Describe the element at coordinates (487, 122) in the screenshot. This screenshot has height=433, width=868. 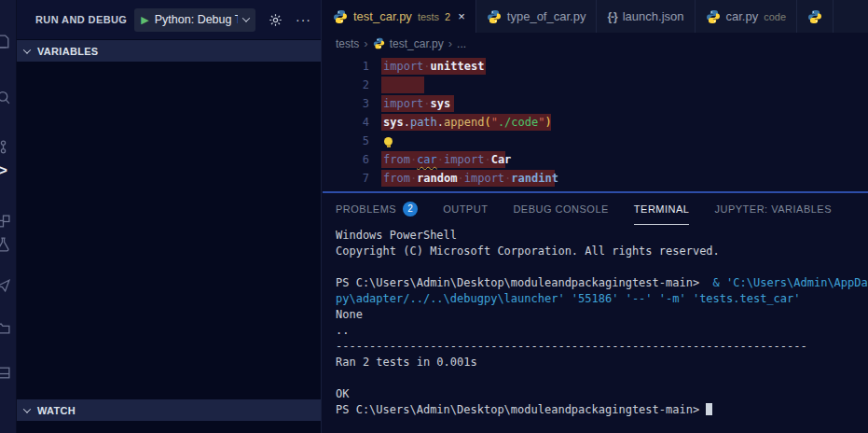
I see `code-token: (` at that location.